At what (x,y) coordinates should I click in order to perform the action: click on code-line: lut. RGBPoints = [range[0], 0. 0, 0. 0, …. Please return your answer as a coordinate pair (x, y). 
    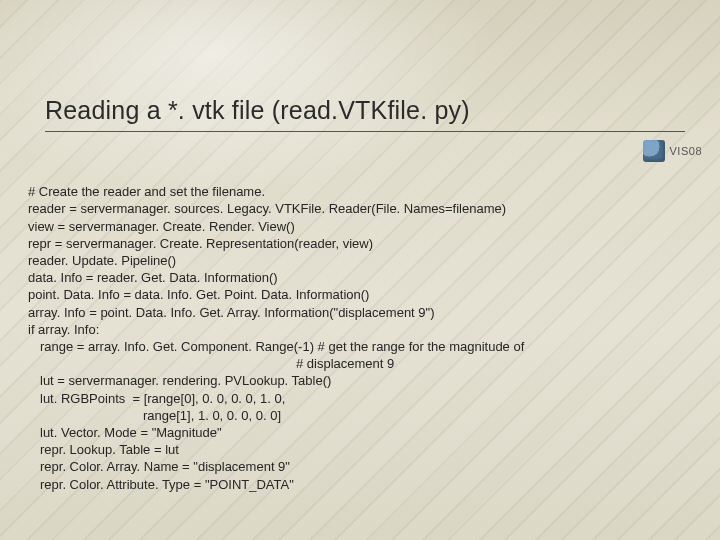
    Looking at the image, I should click on (363, 398).